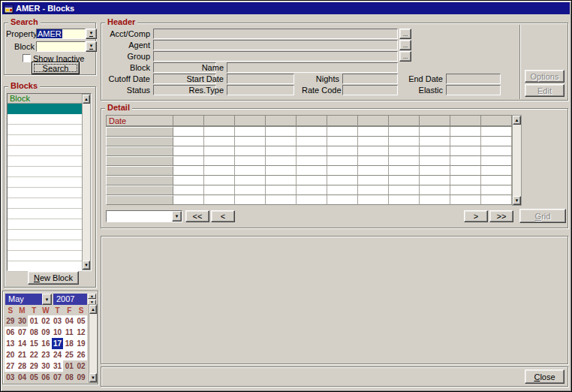 This screenshot has width=572, height=392. I want to click on month-dropdown-icon: ▼, so click(47, 299).